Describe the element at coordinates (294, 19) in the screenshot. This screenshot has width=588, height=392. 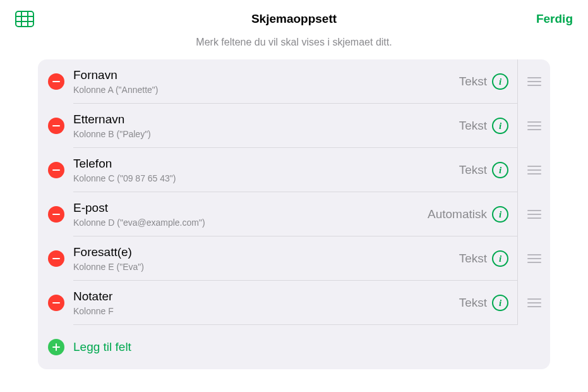
I see `page-title: Skjemaoppsett` at that location.